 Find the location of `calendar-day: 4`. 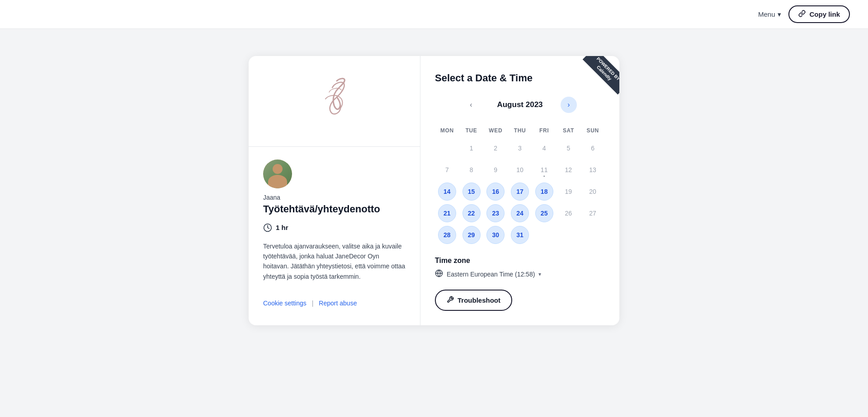

calendar-day: 4 is located at coordinates (544, 148).